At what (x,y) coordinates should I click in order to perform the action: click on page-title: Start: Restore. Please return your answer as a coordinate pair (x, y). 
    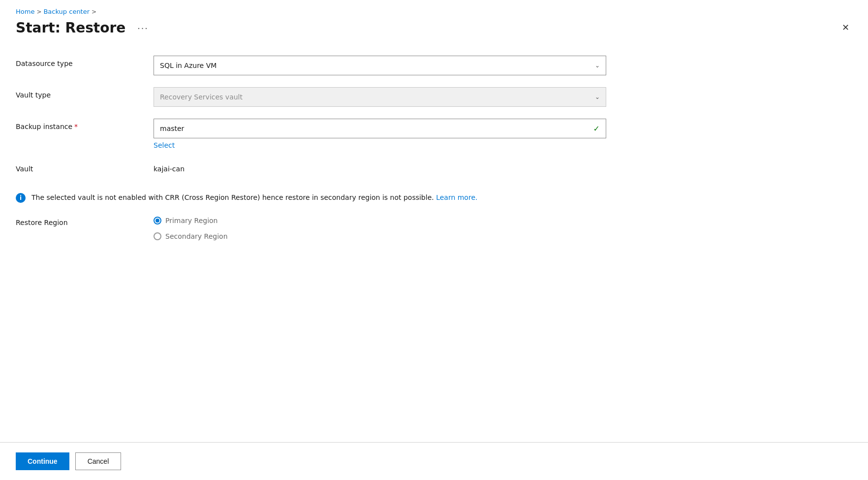
    Looking at the image, I should click on (71, 28).